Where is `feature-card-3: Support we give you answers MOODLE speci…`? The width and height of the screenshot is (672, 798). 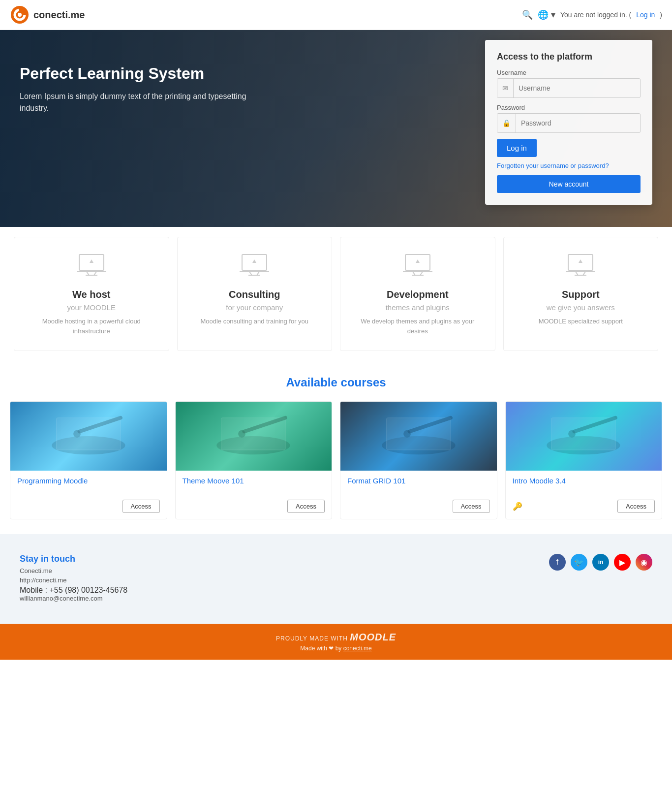
feature-card-3: Support we give you answers MOODLE speci… is located at coordinates (581, 294).